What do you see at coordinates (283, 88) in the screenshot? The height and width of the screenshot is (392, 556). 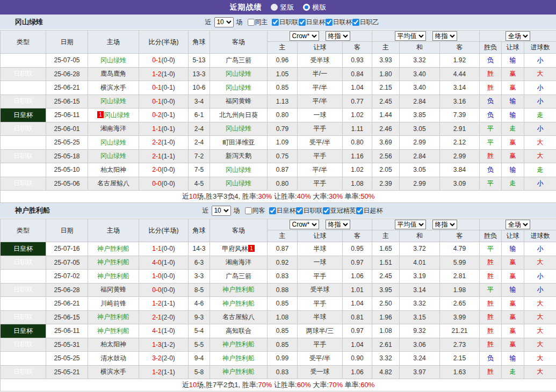 I see `handicap-home-odds-cell: 0.85` at bounding box center [283, 88].